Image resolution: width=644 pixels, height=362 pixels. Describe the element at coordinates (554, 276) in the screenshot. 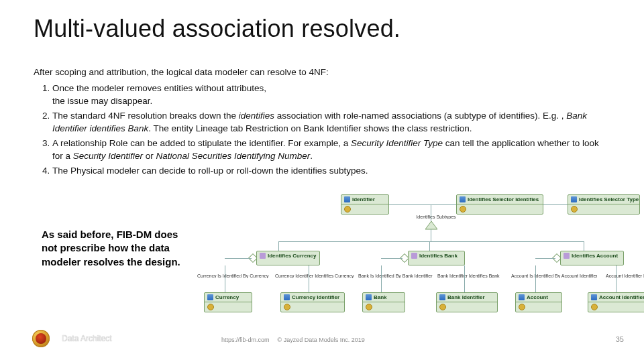

I see `assoc-label: Account Is Identified By Account Identif…` at that location.